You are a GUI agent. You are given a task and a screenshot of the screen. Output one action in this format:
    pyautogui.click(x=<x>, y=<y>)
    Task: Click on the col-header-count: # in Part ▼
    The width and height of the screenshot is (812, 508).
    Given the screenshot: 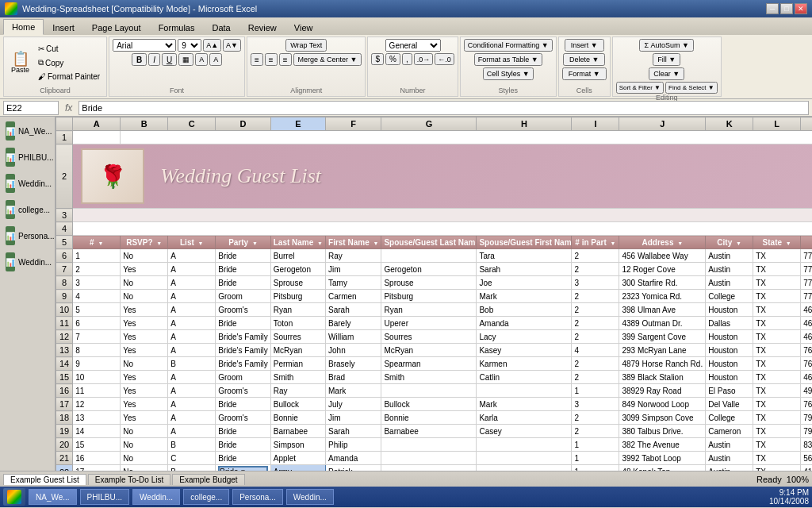 What is the action you would take?
    pyautogui.click(x=596, y=243)
    